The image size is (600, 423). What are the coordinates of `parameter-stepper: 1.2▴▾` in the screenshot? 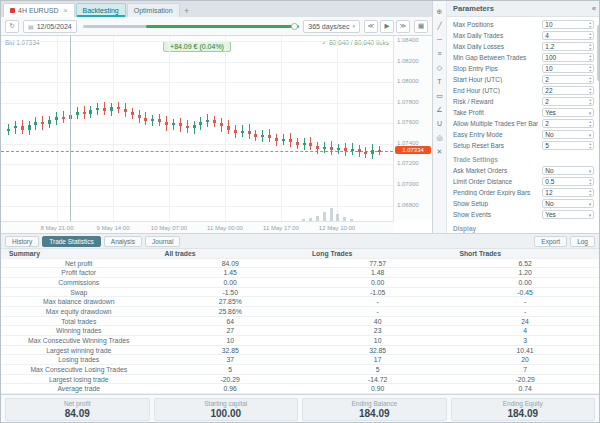 It's located at (568, 46).